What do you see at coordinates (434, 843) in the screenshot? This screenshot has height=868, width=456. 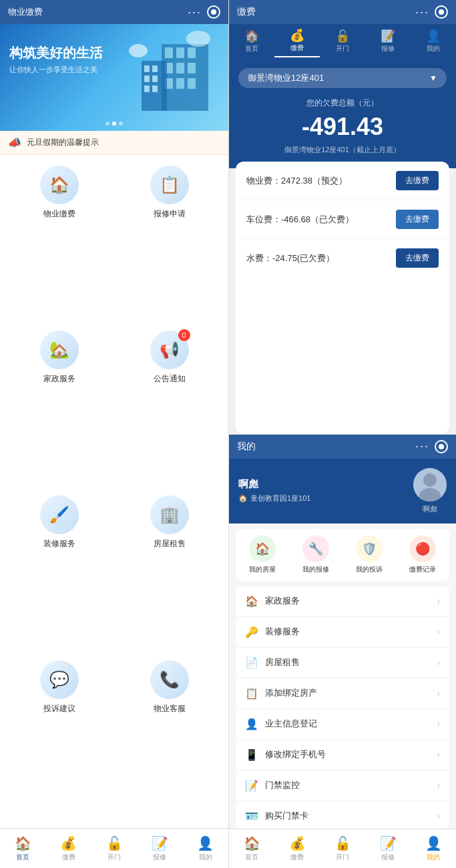 I see `my-nav-my-icon: 👤` at bounding box center [434, 843].